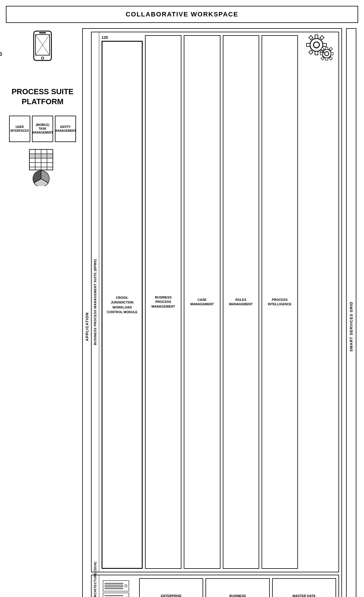 The image size is (364, 597). I want to click on bpms-box-process-intel: PROCESSINTELLIGENCE, so click(280, 302).